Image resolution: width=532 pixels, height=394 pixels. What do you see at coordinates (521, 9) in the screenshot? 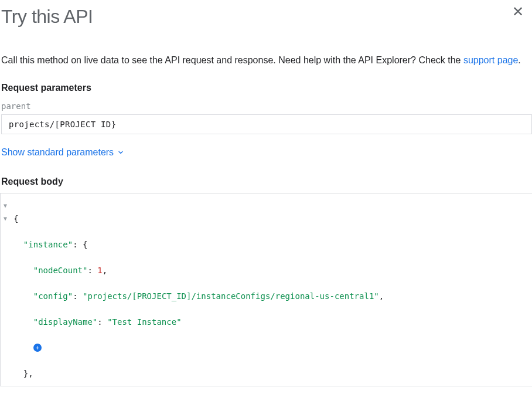
I see `close-button: ✕` at bounding box center [521, 9].